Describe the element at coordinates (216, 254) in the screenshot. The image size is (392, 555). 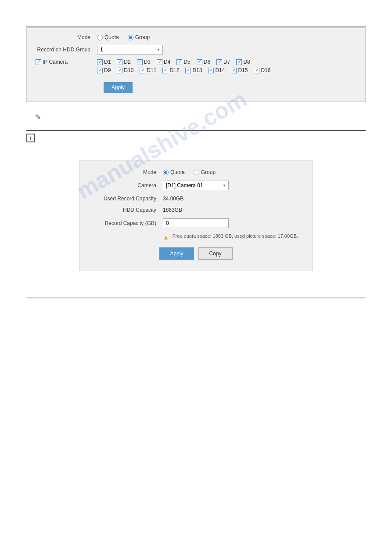
I see `quota-copy-button: Copy` at that location.